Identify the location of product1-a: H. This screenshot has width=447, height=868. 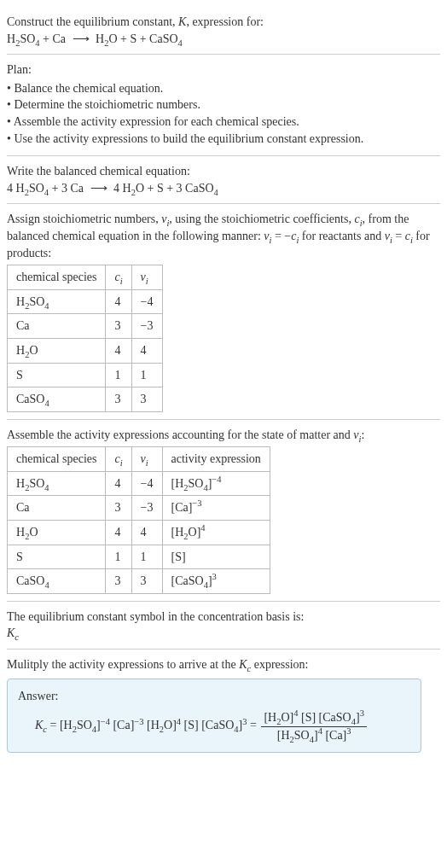
(100, 39).